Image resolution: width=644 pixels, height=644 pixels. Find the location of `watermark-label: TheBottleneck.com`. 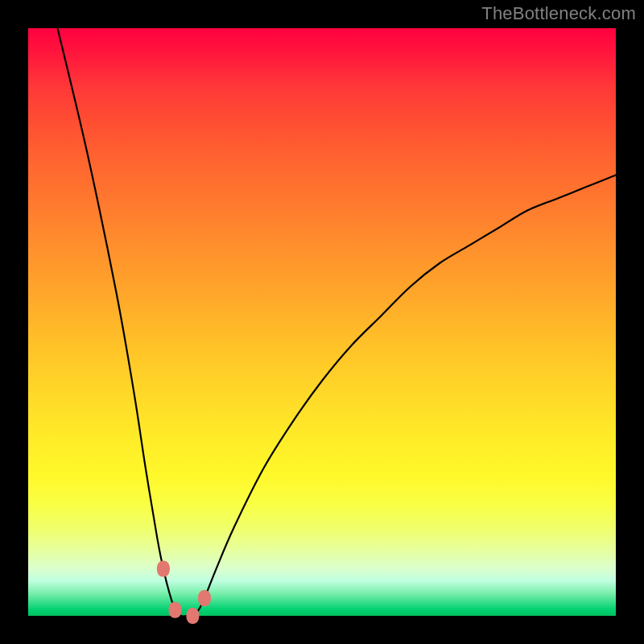

watermark-label: TheBottleneck.com is located at coordinates (559, 14).